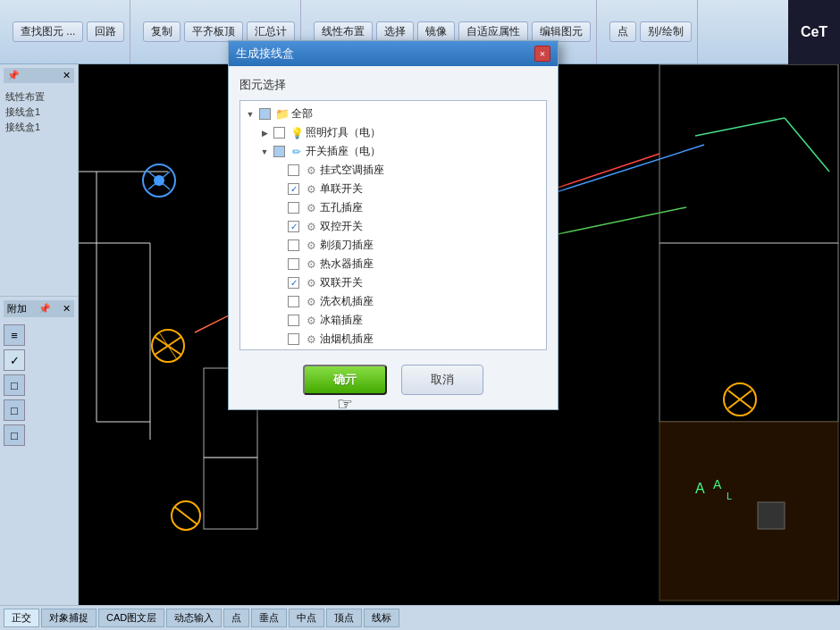 Image resolution: width=840 pixels, height=630 pixels. What do you see at coordinates (131, 618) in the screenshot?
I see `status-tab-cad-layer: CAD图文层` at bounding box center [131, 618].